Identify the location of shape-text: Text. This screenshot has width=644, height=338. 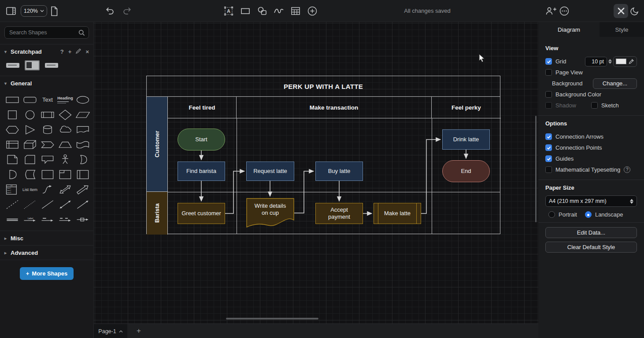
(48, 99).